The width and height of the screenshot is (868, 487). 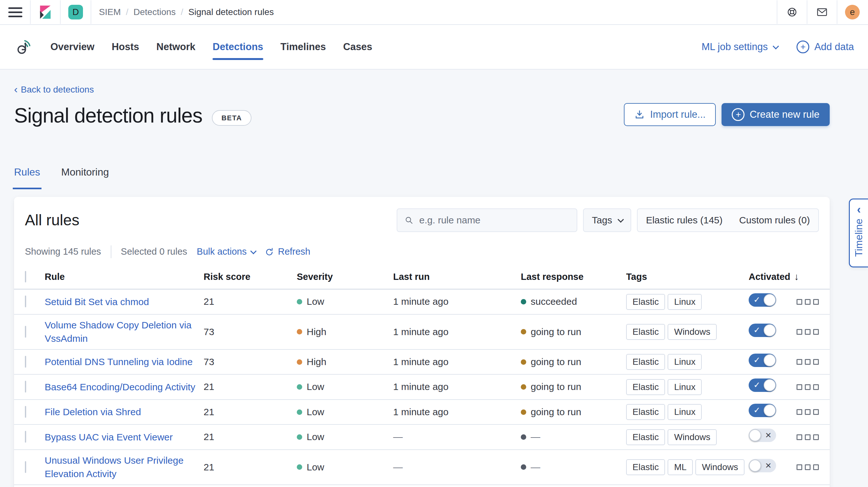 What do you see at coordinates (120, 387) in the screenshot?
I see `rule-name-link: Base64 Encoding/Decoding Activity` at bounding box center [120, 387].